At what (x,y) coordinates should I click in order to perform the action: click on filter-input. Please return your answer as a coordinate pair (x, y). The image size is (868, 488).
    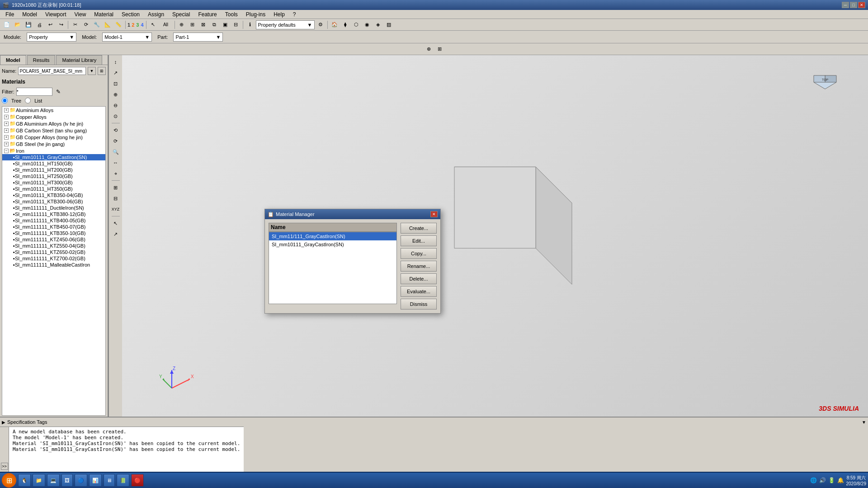
    Looking at the image, I should click on (34, 92).